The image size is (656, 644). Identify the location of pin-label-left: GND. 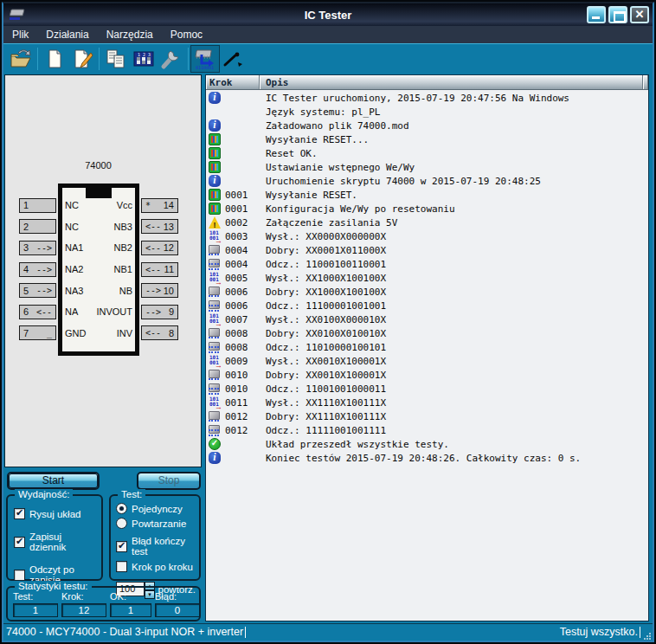
(75, 333).